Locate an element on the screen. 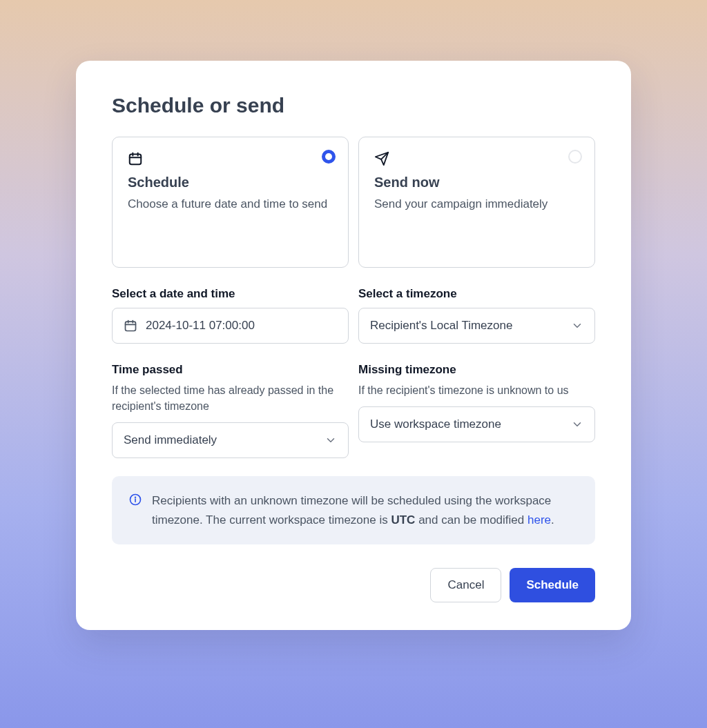 Image resolution: width=707 pixels, height=728 pixels. cancel-button: Cancel is located at coordinates (465, 585).